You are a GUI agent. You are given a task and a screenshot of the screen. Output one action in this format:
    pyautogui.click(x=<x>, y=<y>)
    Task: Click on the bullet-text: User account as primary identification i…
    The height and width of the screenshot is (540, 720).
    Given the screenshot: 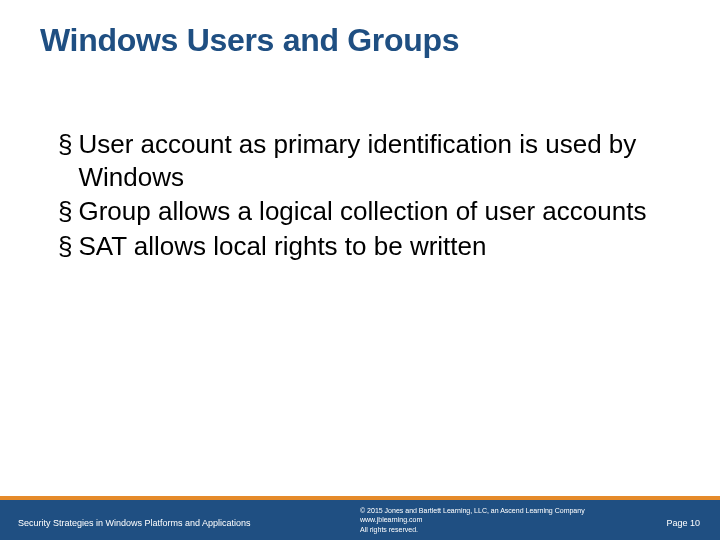 What is the action you would take?
    pyautogui.click(x=369, y=160)
    